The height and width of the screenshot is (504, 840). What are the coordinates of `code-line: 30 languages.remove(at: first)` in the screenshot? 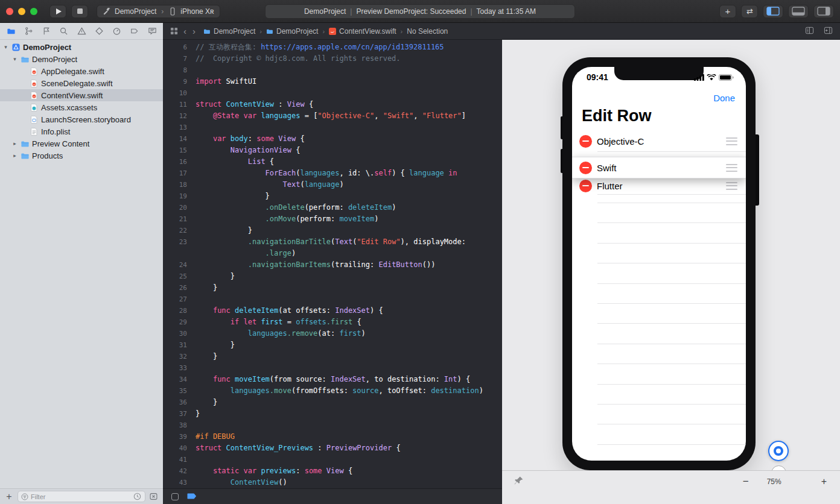 It's located at (332, 334).